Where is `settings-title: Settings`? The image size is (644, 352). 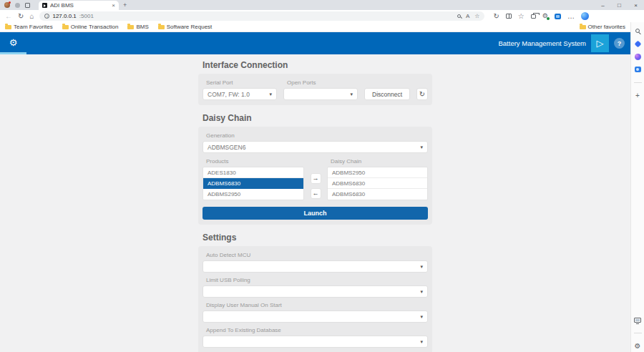
settings-title: Settings is located at coordinates (318, 238).